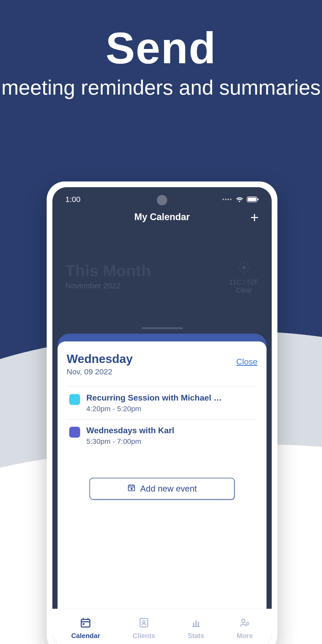  I want to click on promo-headline: Send, so click(161, 48).